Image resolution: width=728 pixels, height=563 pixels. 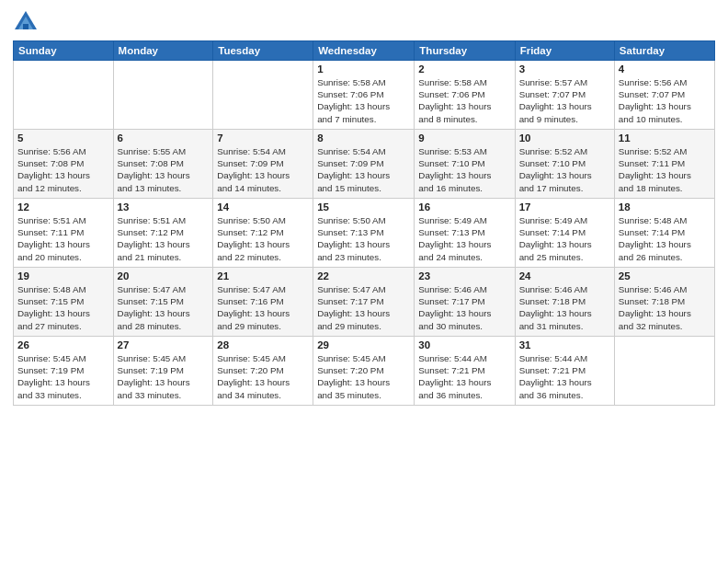 I want to click on day-number: 18, so click(x=665, y=207).